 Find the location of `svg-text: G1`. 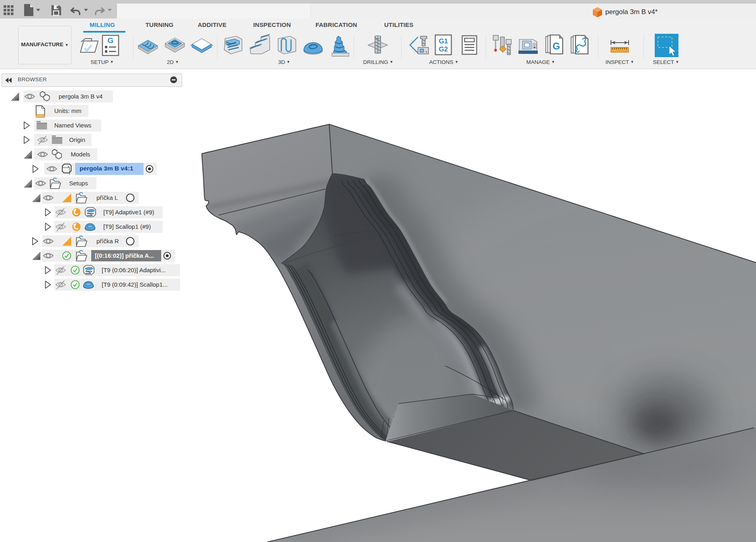

svg-text: G1 is located at coordinates (444, 41).